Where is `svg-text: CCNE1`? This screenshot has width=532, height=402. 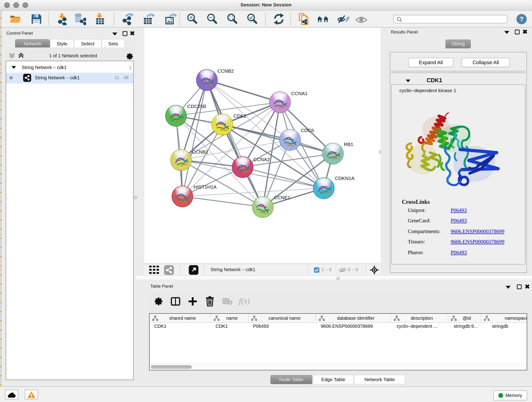
svg-text: CCNE1 is located at coordinates (282, 198).